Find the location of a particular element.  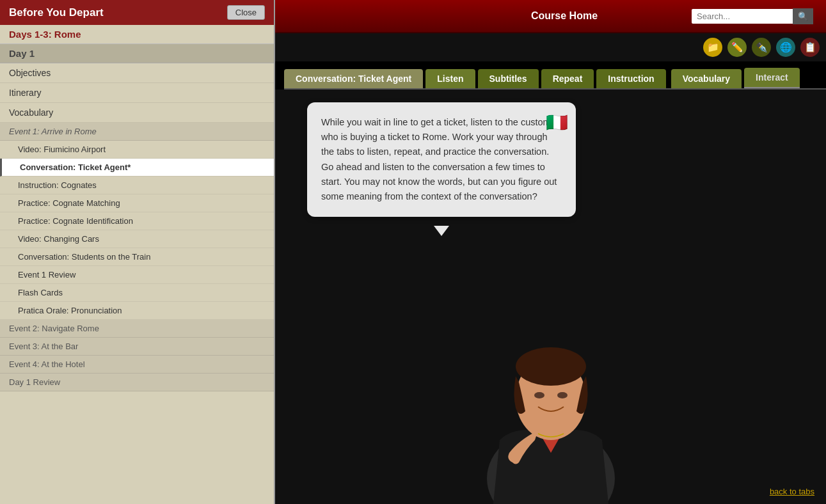

event2-header: Event 2: Navigate Rome is located at coordinates (137, 329).